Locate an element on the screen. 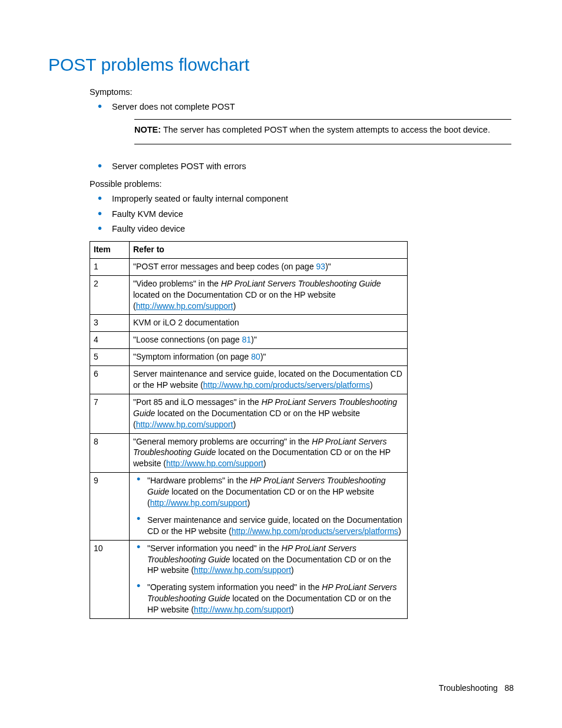 This screenshot has height=728, width=562. table-row: 4 "Loose connections (on page 81)" is located at coordinates (249, 341).